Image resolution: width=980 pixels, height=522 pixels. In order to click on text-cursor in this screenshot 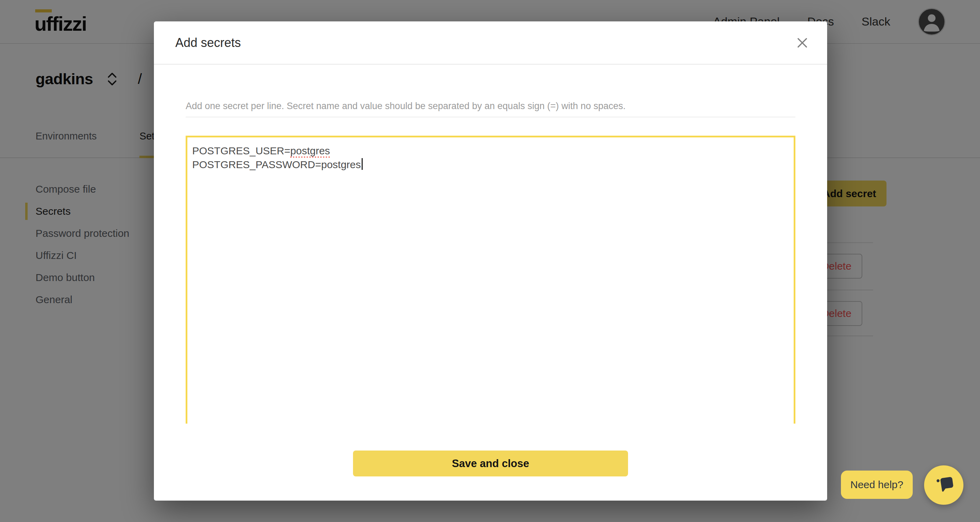, I will do `click(362, 164)`.